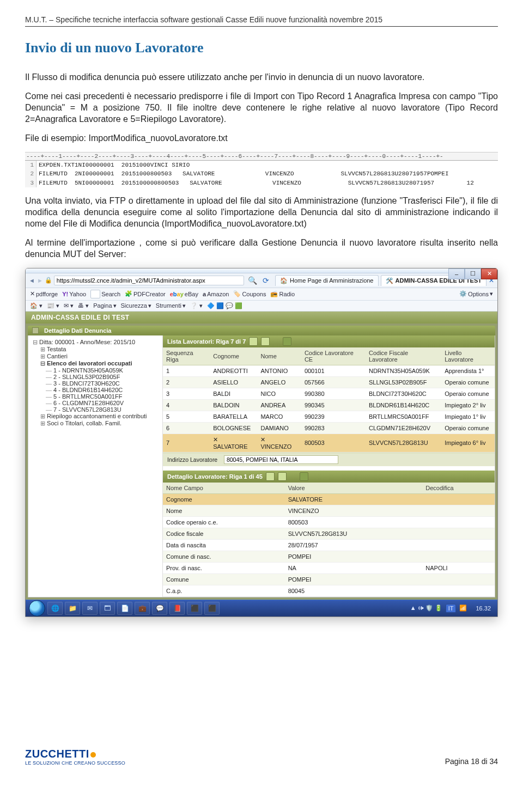  What do you see at coordinates (476, 294) in the screenshot?
I see `fav-options: ⚙️ Options ▾` at bounding box center [476, 294].